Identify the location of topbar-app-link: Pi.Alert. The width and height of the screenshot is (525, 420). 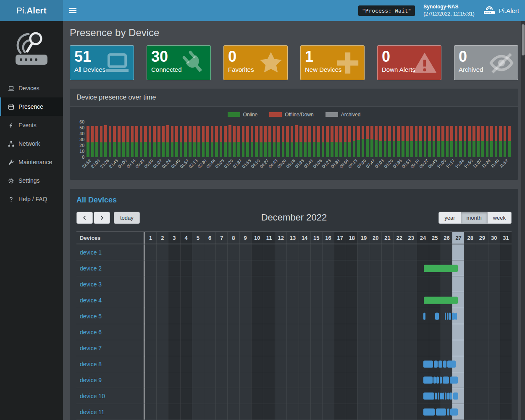
(501, 10).